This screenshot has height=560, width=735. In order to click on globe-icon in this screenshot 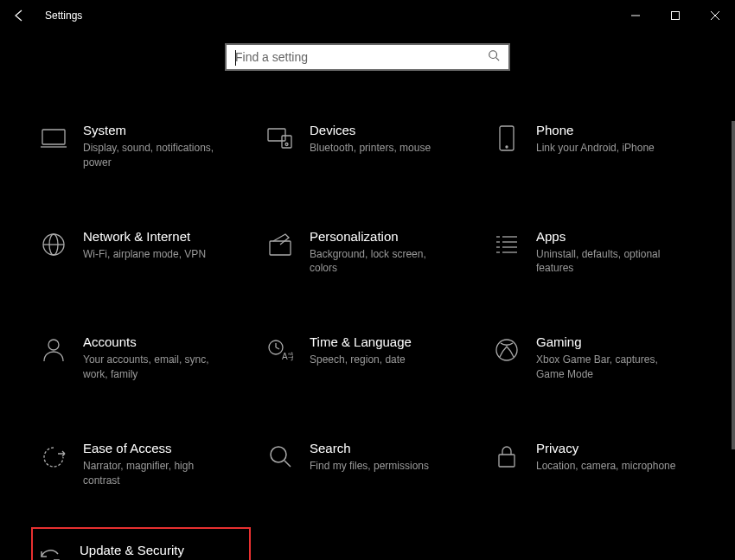, I will do `click(54, 245)`.